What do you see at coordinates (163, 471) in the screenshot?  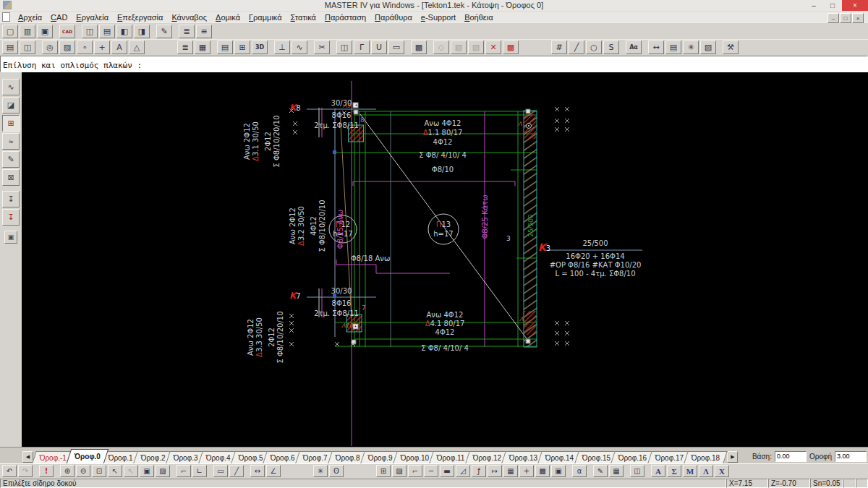 I see `zoom-previous-button: ▨` at bounding box center [163, 471].